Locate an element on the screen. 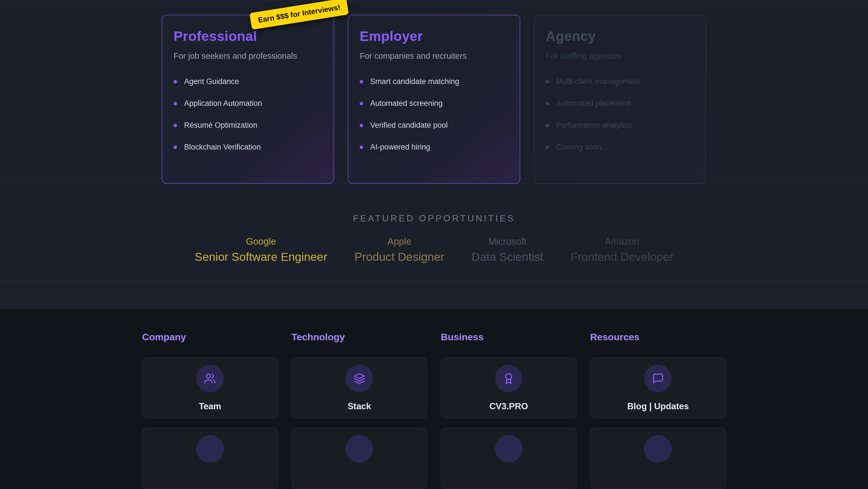 The width and height of the screenshot is (868, 489). job-company: Microsoft is located at coordinates (507, 241).